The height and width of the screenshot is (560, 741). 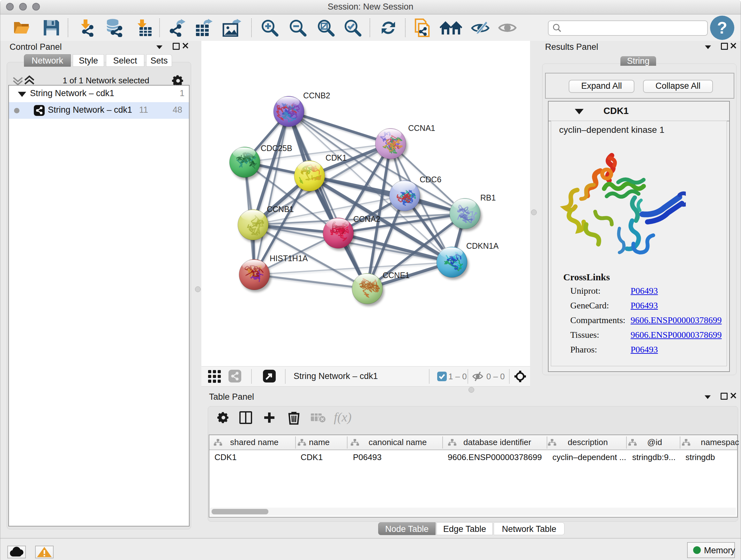 What do you see at coordinates (430, 180) in the screenshot?
I see `svg-text: CDC6` at bounding box center [430, 180].